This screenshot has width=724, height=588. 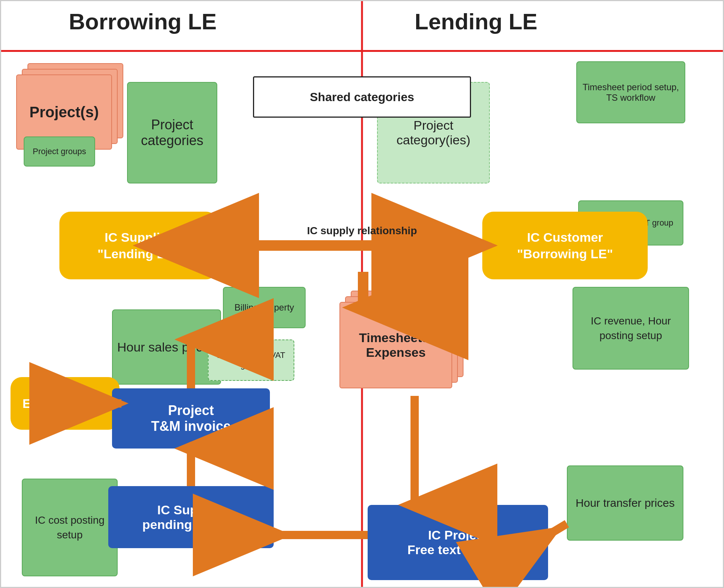 What do you see at coordinates (631, 92) in the screenshot?
I see `timesheet-period-box: Timesheet period setup, TS workflow` at bounding box center [631, 92].